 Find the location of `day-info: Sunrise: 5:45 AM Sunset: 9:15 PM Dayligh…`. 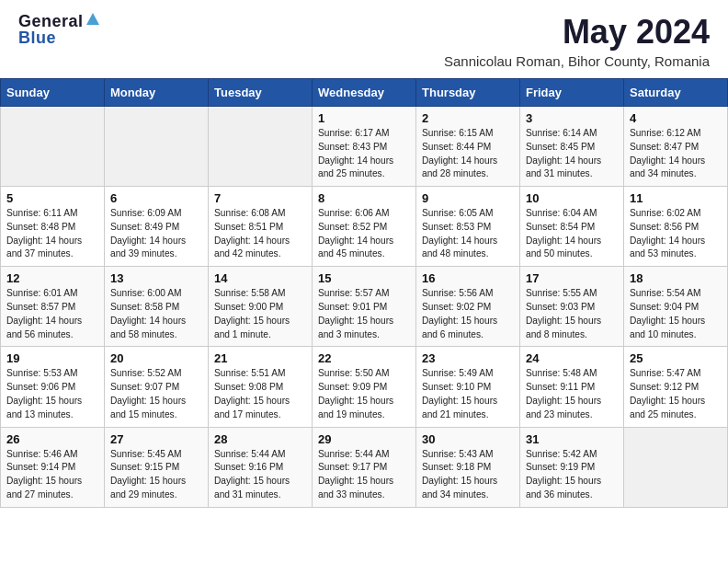

day-info: Sunrise: 5:45 AM Sunset: 9:15 PM Dayligh… is located at coordinates (156, 475).